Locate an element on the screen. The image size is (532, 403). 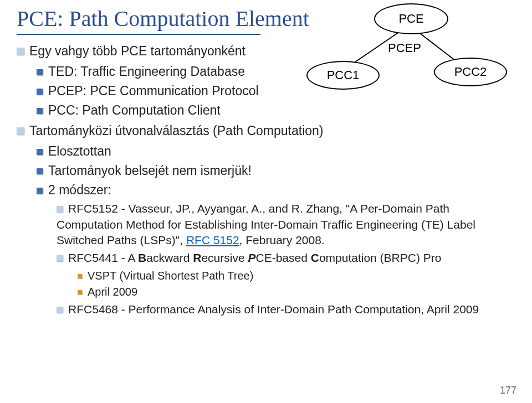
bullet-text: RFC5441 - A Backward Recursive PCE-based… is located at coordinates (255, 258).